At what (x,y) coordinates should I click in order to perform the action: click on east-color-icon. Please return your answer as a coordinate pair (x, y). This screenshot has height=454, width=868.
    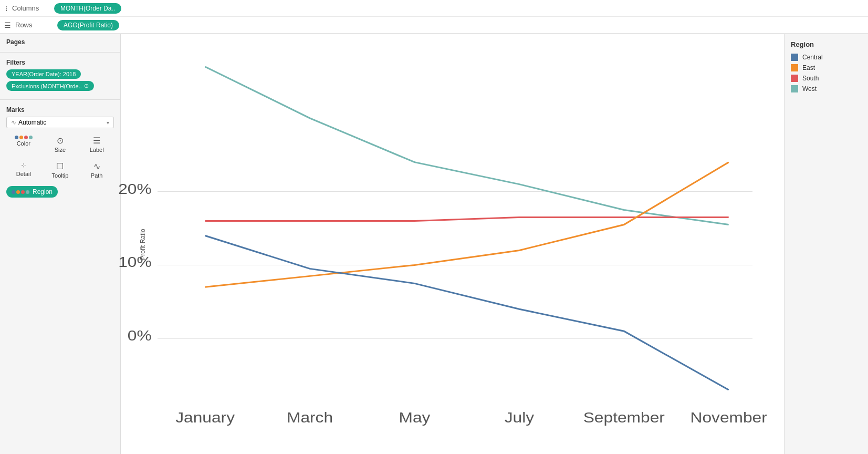
    Looking at the image, I should click on (794, 68).